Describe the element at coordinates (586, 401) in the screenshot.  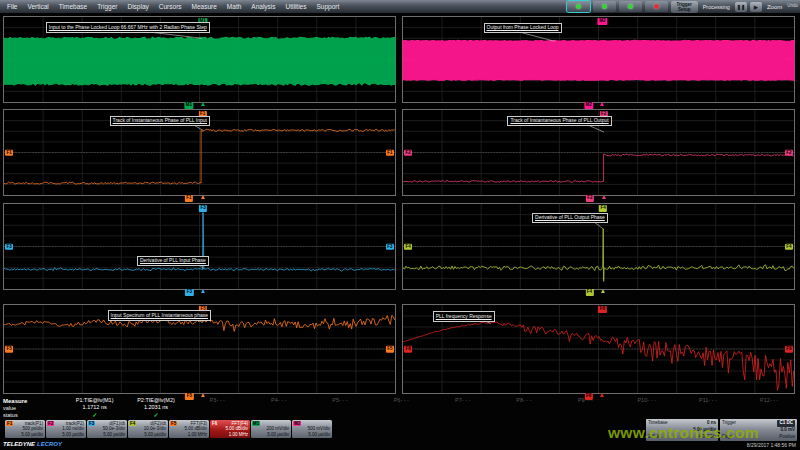
I see `measure-param-P9: P9- - -` at that location.